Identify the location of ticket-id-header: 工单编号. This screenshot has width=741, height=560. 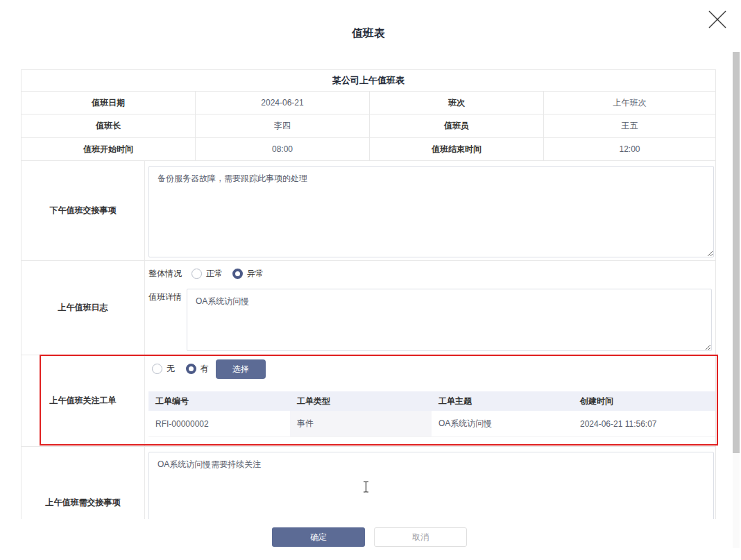
(219, 401).